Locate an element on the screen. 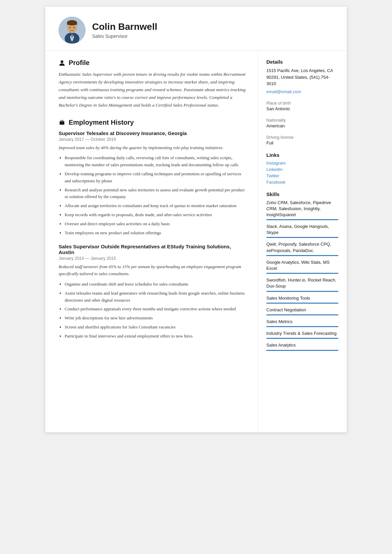  avatar is located at coordinates (72, 30).